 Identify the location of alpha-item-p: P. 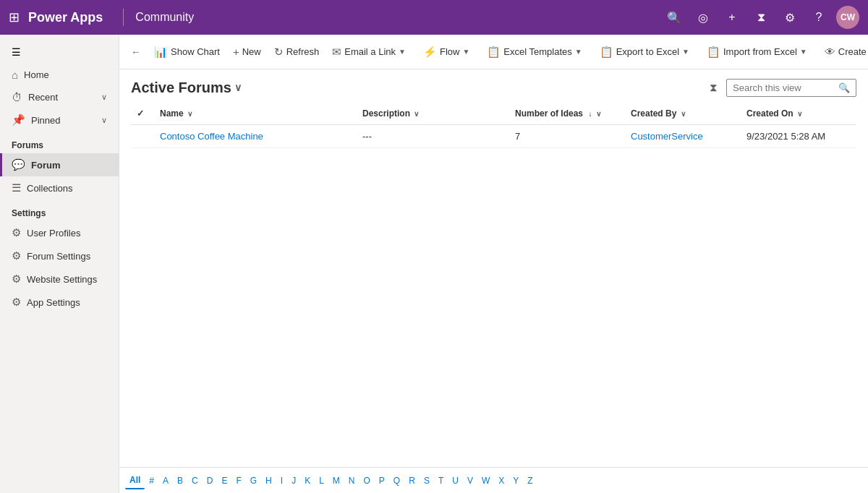
(382, 481).